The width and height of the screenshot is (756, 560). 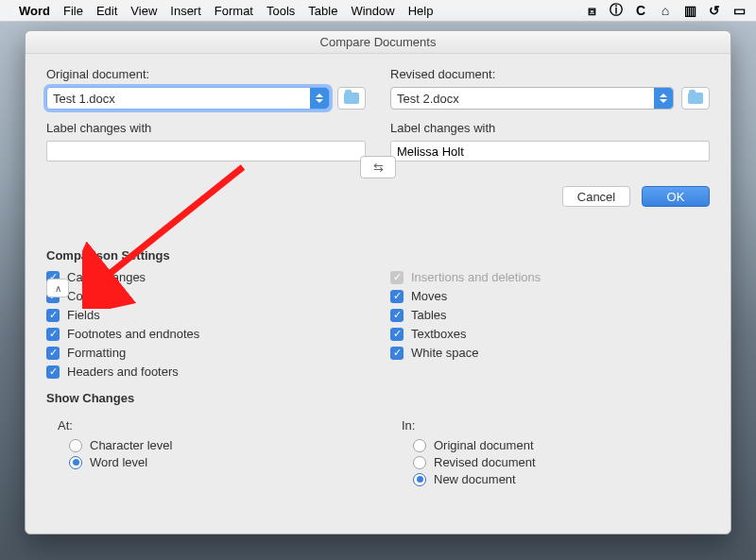 I want to click on display-icon: ▥, so click(x=690, y=10).